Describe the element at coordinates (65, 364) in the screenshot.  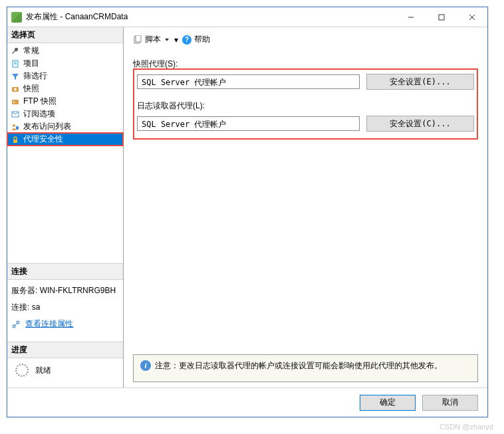
I see `progress-panel: 进度 就绪` at that location.